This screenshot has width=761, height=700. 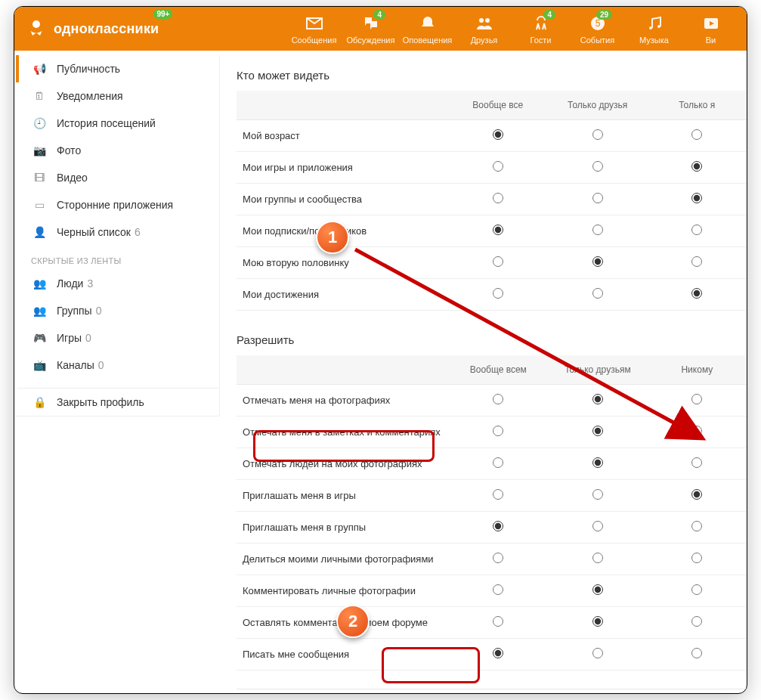 What do you see at coordinates (605, 15) in the screenshot?
I see `nav-badge: 29` at bounding box center [605, 15].